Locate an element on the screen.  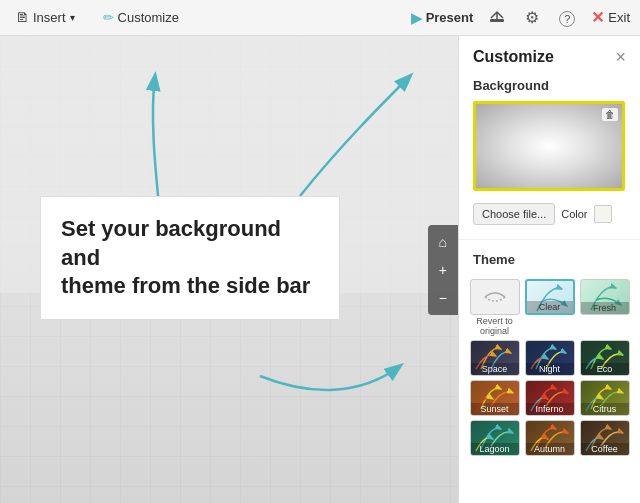
theme-item-clear: Clear is located at coordinates (550, 308).